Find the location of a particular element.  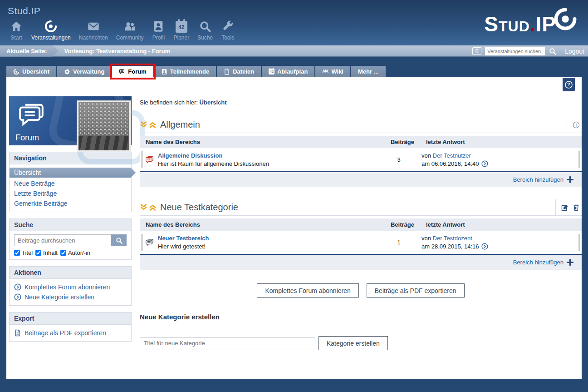

last-answer-cell: von Der Testnutzer am 06.06.2016, 14:40 is located at coordinates (500, 160).